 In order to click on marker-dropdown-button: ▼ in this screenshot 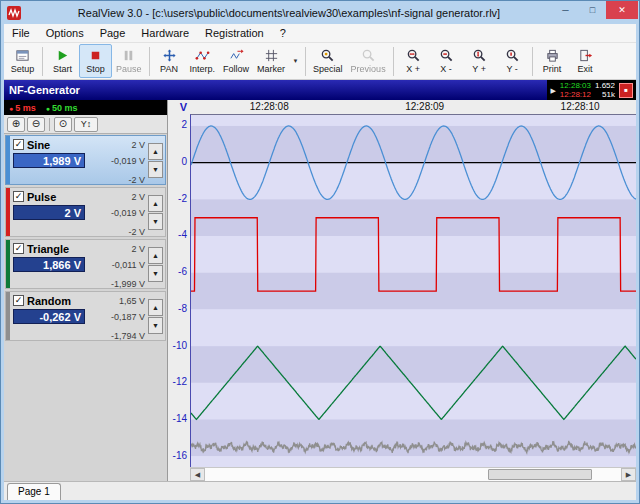, I will do `click(296, 61)`.